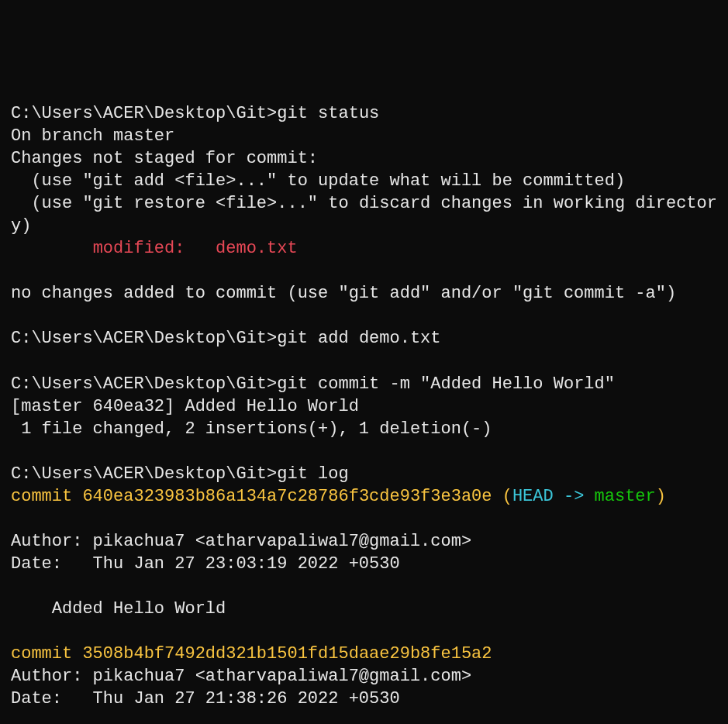  Describe the element at coordinates (364, 496) in the screenshot. I see `log-commit-line-1: commit 640ea323983b86a134a7c28786f3cde93…` at that location.